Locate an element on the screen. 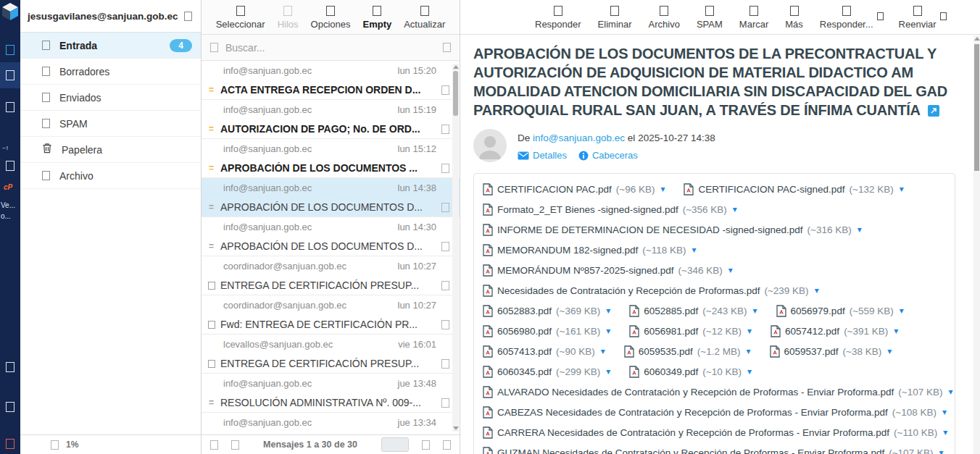 The height and width of the screenshot is (454, 980). message-row: info@sanjuan.gob.ec lun 15:19 AUTORIZACI… is located at coordinates (331, 119).